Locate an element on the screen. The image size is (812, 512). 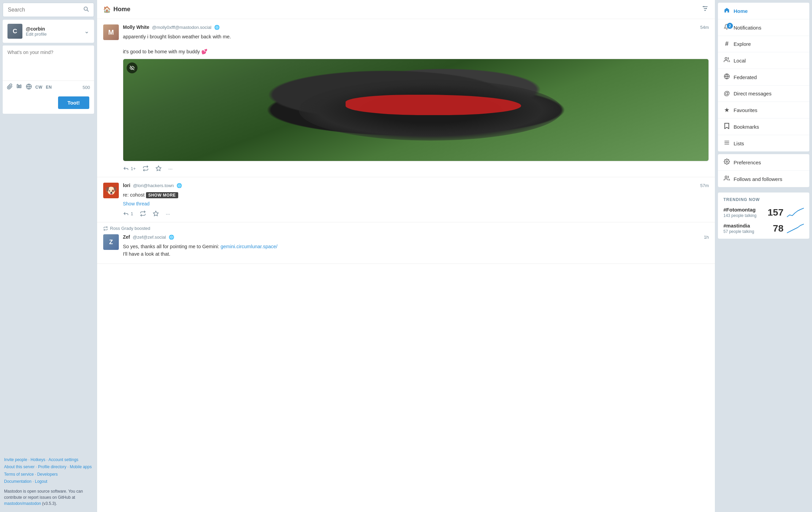
image-toggle-icon is located at coordinates (132, 68).